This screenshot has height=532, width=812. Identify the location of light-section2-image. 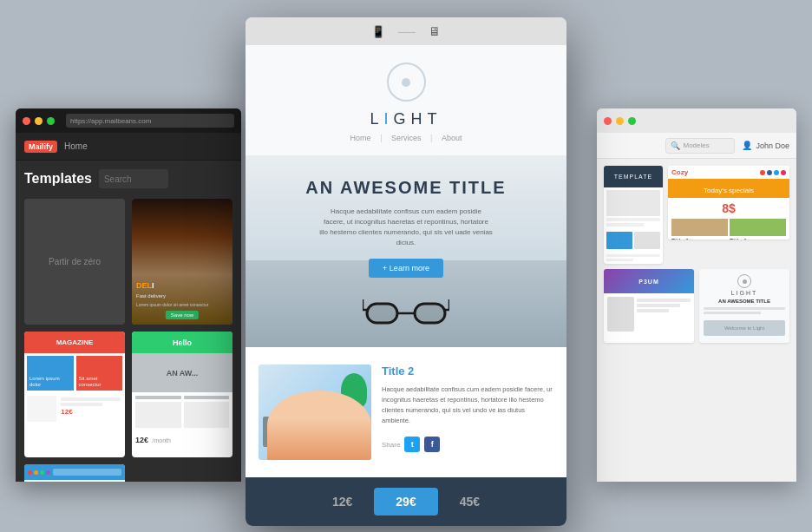
(315, 412).